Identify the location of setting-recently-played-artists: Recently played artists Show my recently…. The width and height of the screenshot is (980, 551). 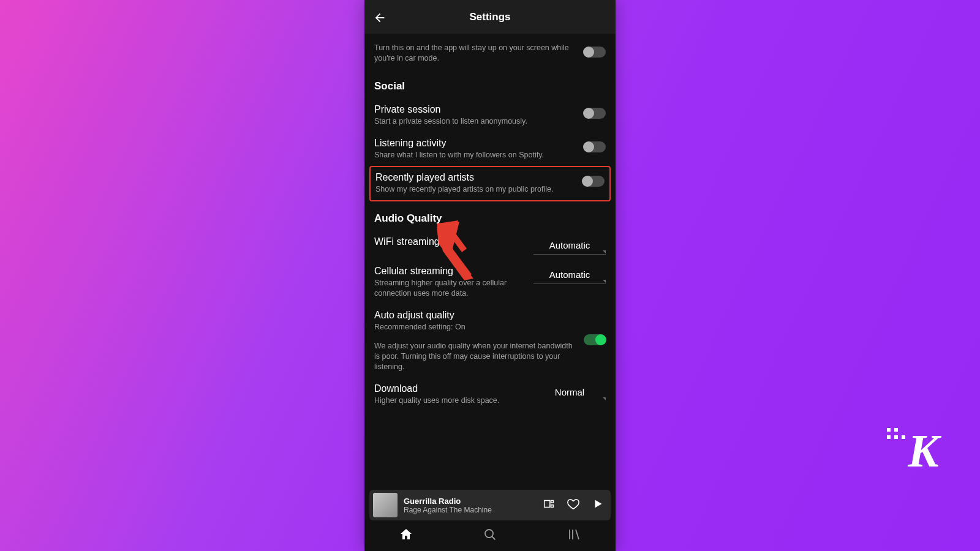
(490, 184).